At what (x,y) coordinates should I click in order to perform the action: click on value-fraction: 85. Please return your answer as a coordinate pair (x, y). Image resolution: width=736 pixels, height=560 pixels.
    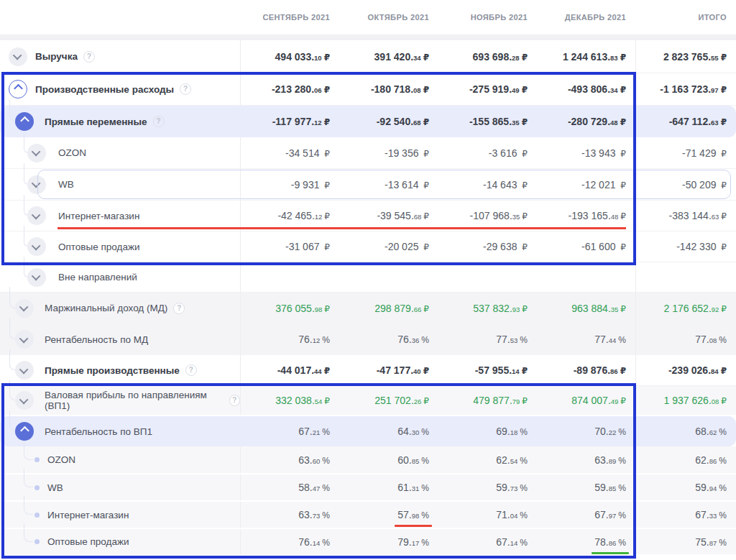
    Looking at the image, I should click on (415, 462).